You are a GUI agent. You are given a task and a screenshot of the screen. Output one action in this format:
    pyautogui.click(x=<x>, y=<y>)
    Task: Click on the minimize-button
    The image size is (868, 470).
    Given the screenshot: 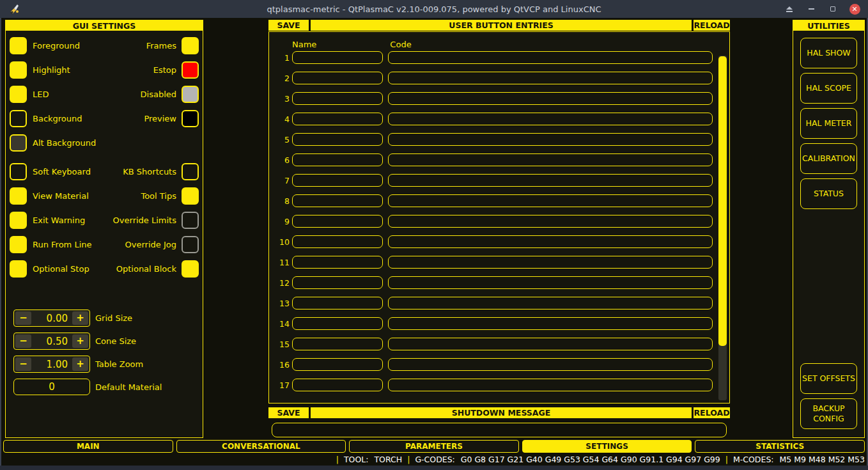 What is the action you would take?
    pyautogui.click(x=811, y=9)
    